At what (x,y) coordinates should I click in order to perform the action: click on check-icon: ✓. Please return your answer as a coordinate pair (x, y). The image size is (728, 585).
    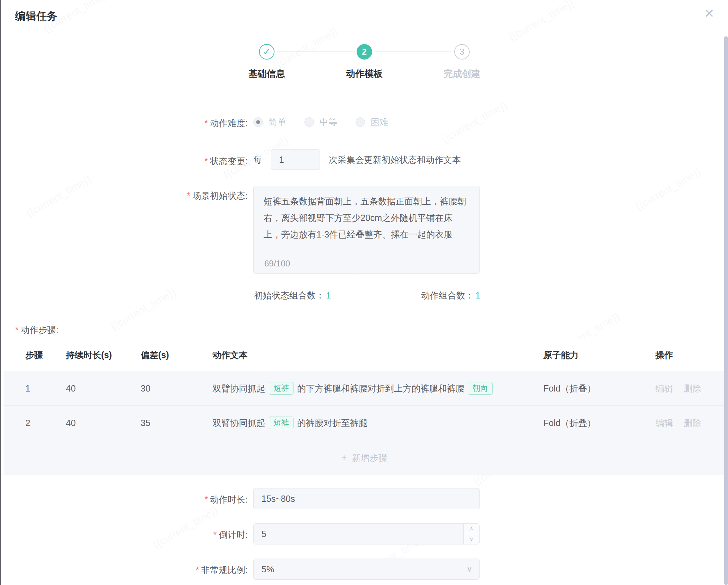
    Looking at the image, I should click on (267, 52).